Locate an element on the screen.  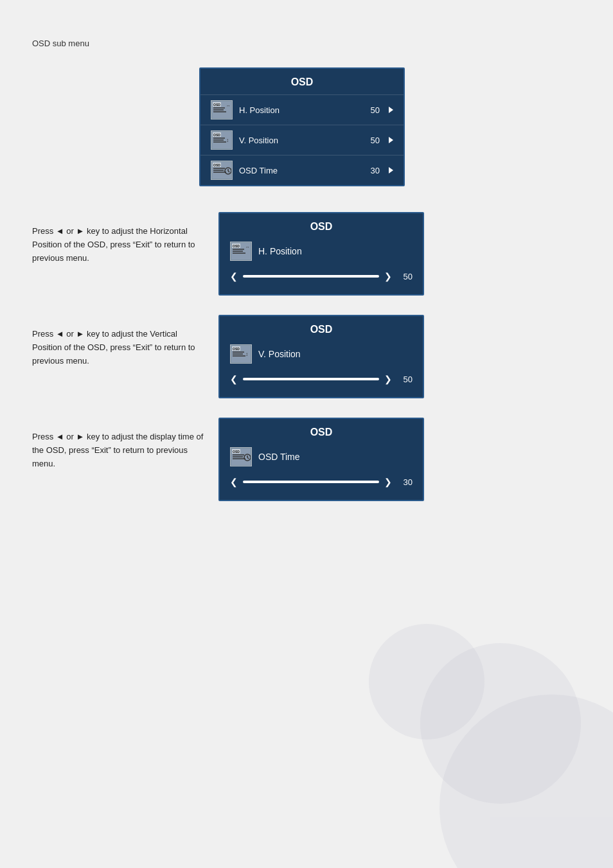
osd-sub-panel-h-position: OSD OSD ↔ H. Position is located at coordinates (321, 254).